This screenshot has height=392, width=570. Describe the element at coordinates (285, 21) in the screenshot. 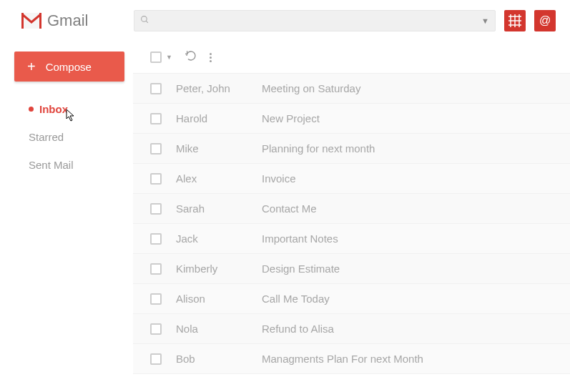

I see `header: Gmail ▼ @` at that location.